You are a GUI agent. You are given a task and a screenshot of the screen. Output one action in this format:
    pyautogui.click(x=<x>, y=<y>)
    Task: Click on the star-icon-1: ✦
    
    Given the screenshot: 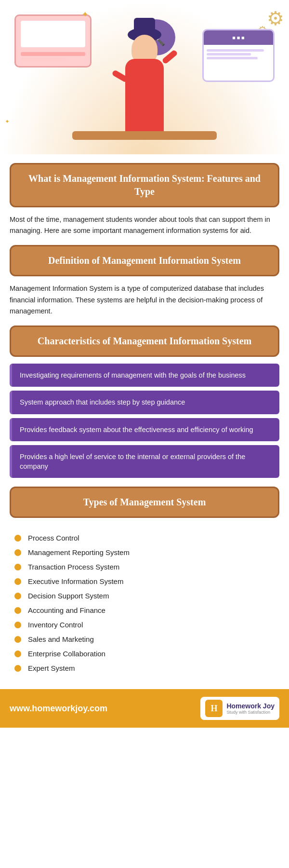 What is the action you would take?
    pyautogui.click(x=85, y=14)
    